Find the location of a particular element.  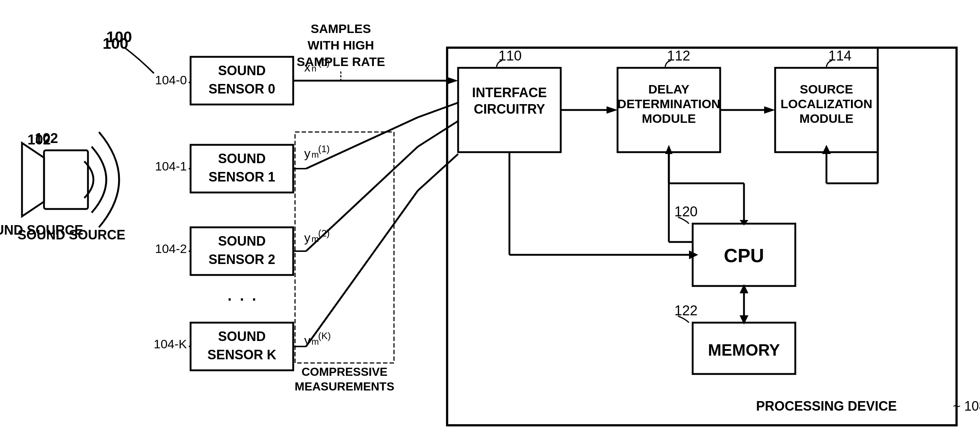

svg-text: 104-K is located at coordinates (170, 344).